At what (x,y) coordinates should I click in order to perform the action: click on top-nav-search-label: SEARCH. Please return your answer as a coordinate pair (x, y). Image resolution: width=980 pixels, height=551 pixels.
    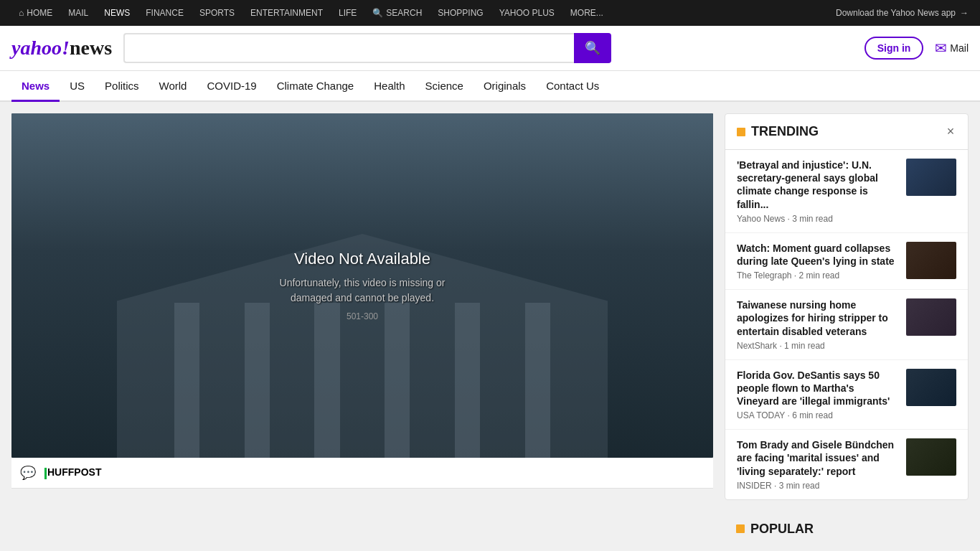
    Looking at the image, I should click on (404, 13).